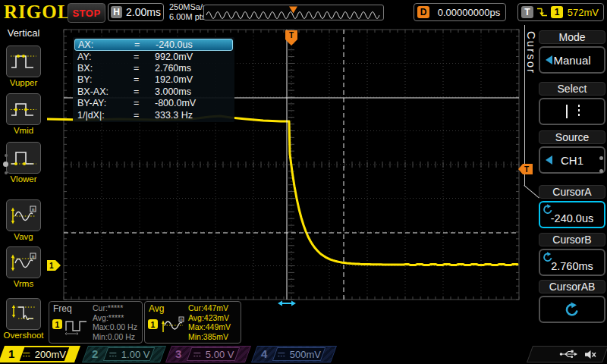 The height and width of the screenshot is (364, 607). I want to click on memory-depth: 6.00M pts, so click(188, 17).